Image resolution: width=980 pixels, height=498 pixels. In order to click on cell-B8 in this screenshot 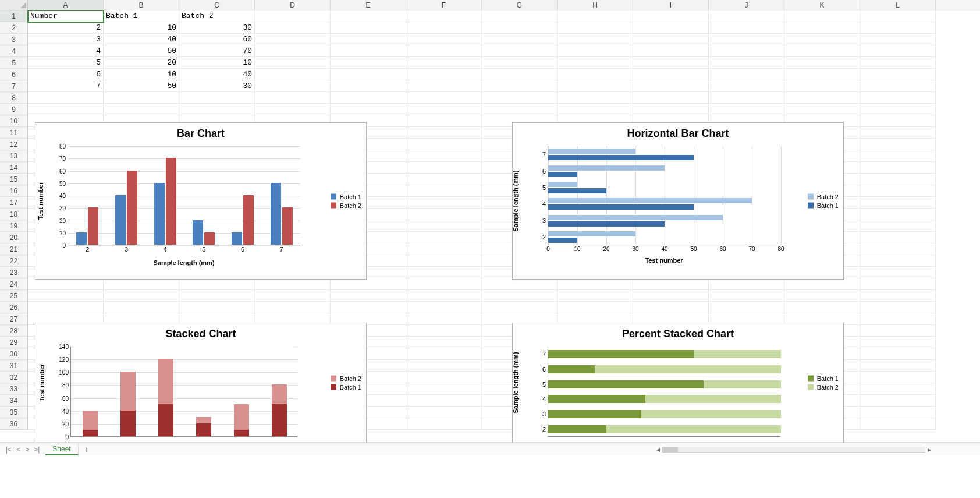, I will do `click(141, 98)`.